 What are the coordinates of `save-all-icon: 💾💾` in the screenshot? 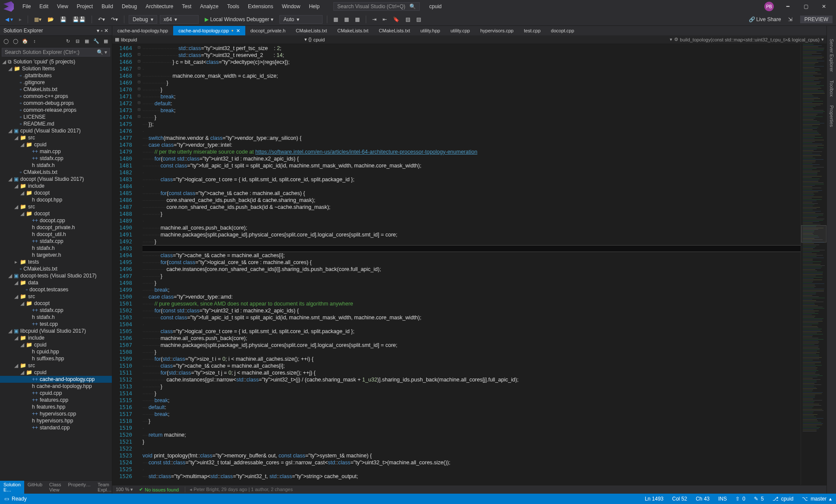 It's located at (79, 19).